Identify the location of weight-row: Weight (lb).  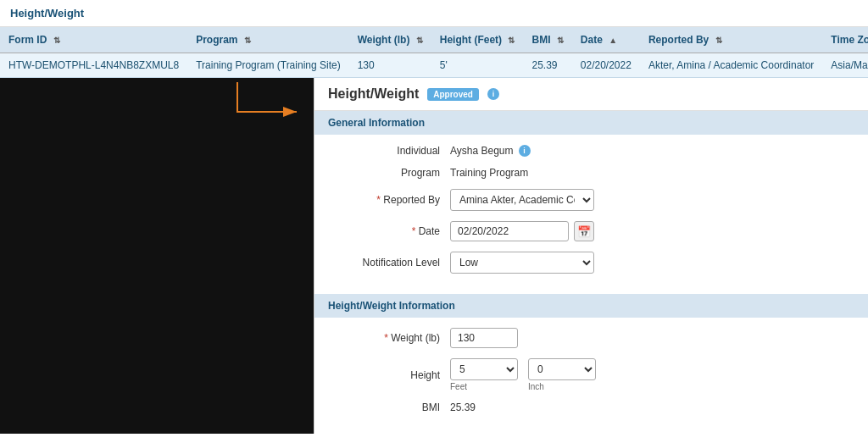
(592, 338).